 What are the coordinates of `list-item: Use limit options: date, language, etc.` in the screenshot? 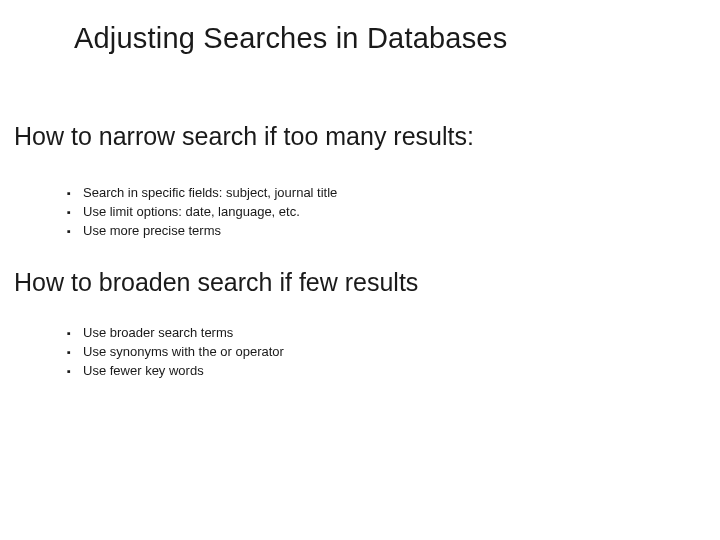 It's located at (202, 212).